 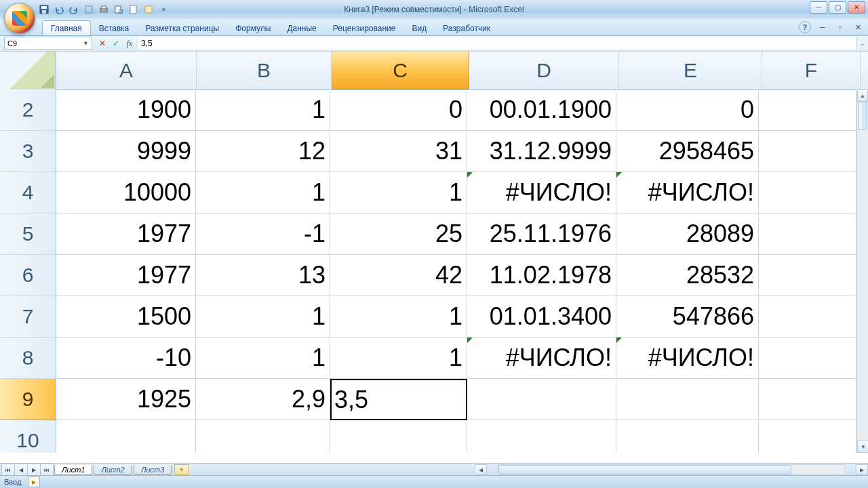 I want to click on cell-F2, so click(x=808, y=110).